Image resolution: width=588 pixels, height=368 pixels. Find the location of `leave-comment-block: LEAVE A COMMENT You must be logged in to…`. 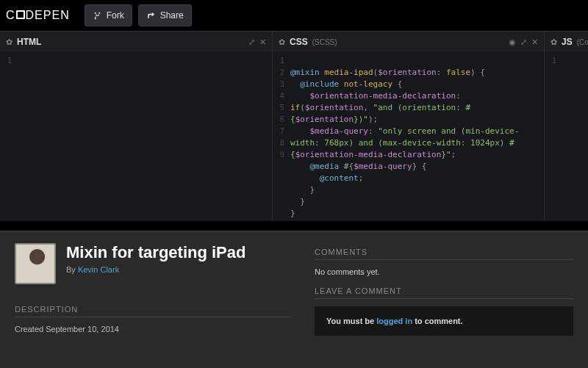

leave-comment-block: LEAVE A COMMENT You must be logged in to… is located at coordinates (444, 316).